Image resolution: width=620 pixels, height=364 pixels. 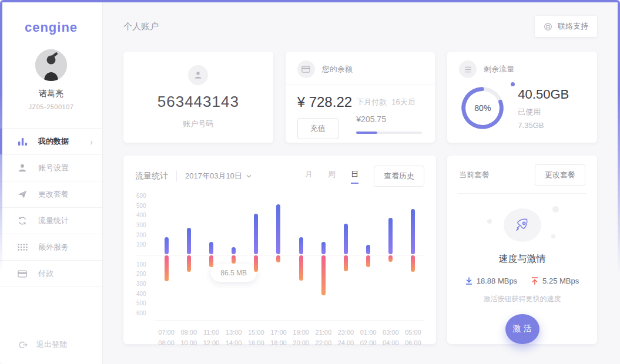 I want to click on sidebar-item-label: 我的数据, so click(x=53, y=141).